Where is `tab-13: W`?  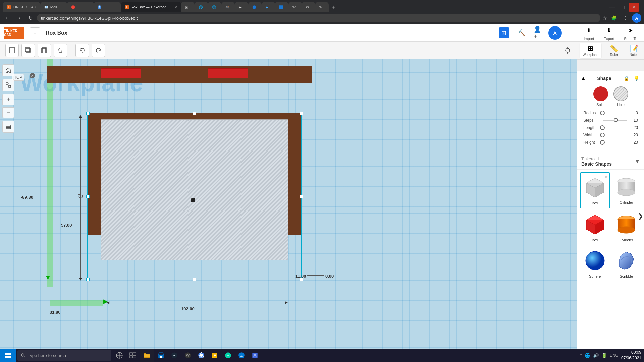
tab-13: W is located at coordinates (295, 7).